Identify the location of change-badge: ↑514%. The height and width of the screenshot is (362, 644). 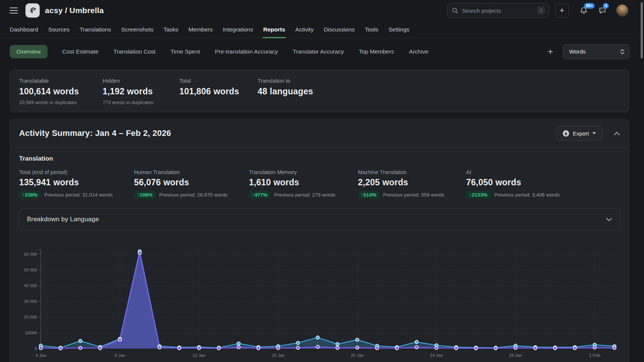
(368, 195).